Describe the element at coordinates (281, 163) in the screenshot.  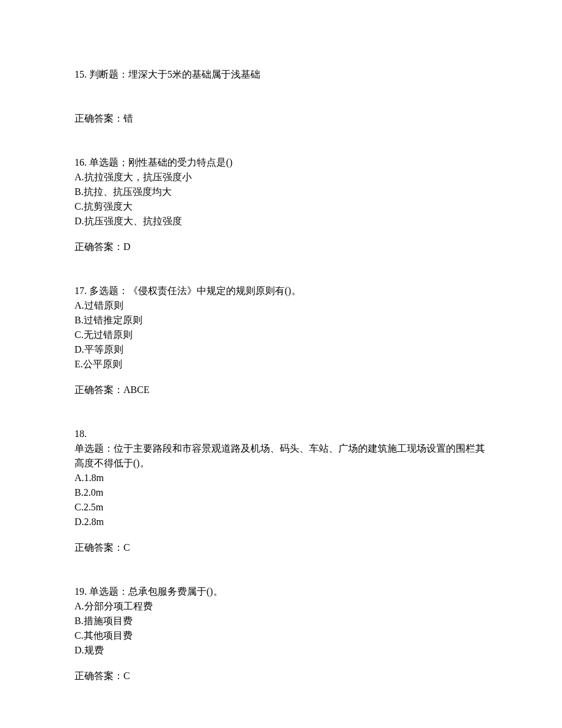
I see `question-prompt: 16. 单选题；刚性基础的受力特点是()` at that location.